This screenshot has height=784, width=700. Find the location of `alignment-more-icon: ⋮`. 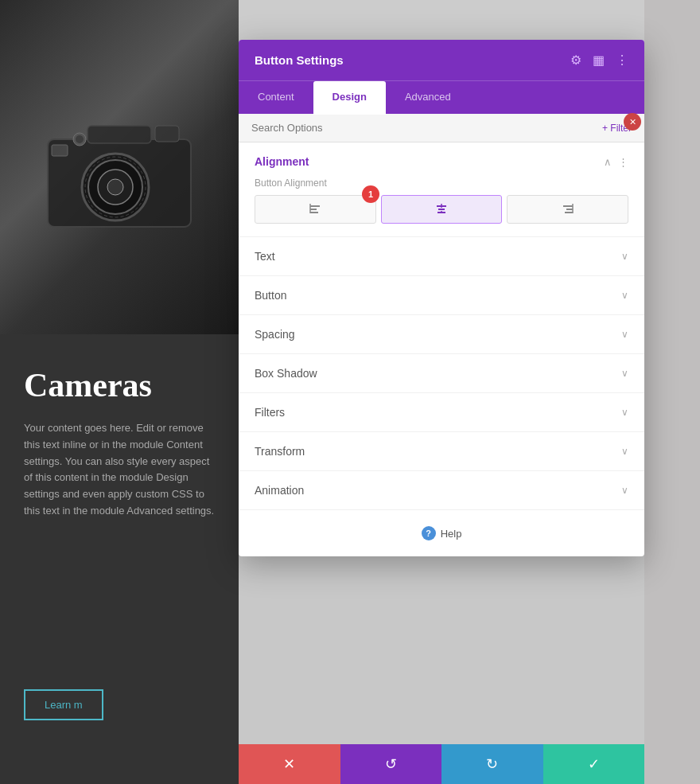

alignment-more-icon: ⋮ is located at coordinates (624, 162).